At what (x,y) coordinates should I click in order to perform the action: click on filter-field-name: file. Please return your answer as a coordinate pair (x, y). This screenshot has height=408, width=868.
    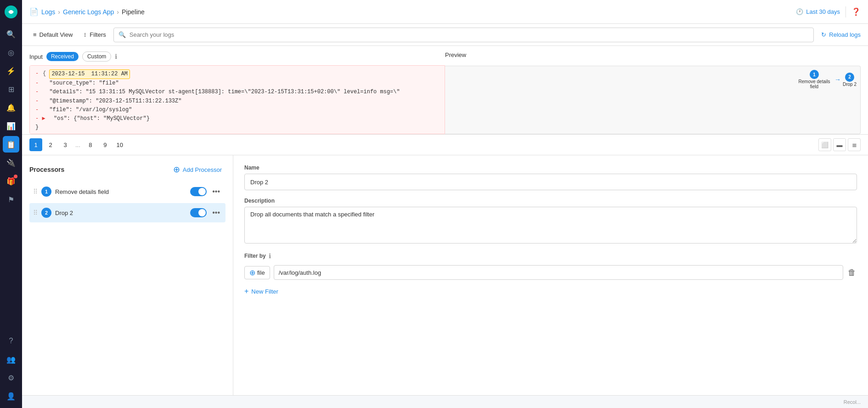
    Looking at the image, I should click on (261, 273).